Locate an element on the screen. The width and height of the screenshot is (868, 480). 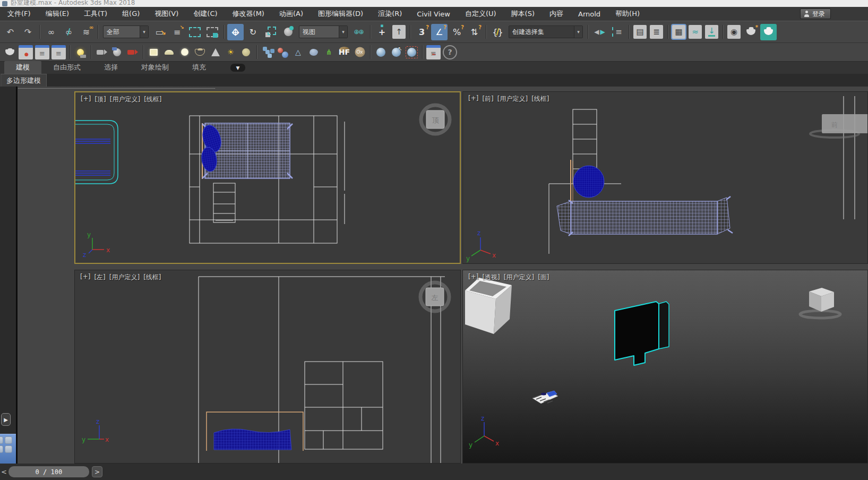
sphere-light-icon is located at coordinates (246, 52).